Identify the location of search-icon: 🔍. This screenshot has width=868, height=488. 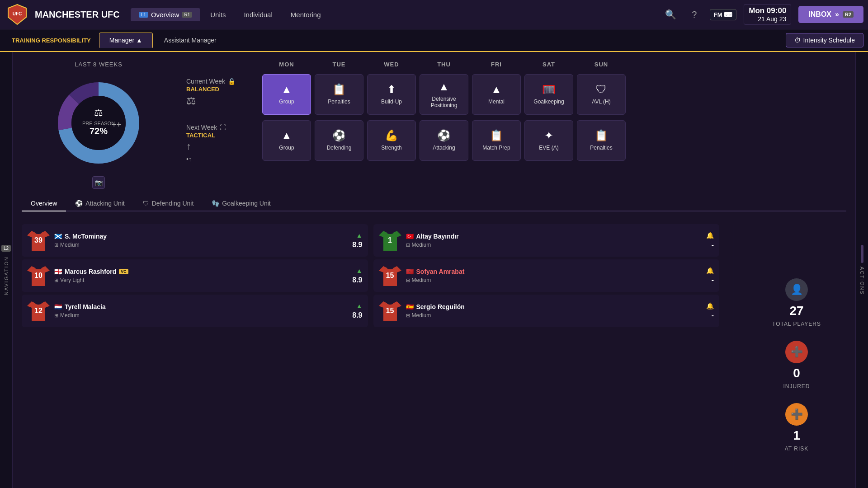
(671, 14).